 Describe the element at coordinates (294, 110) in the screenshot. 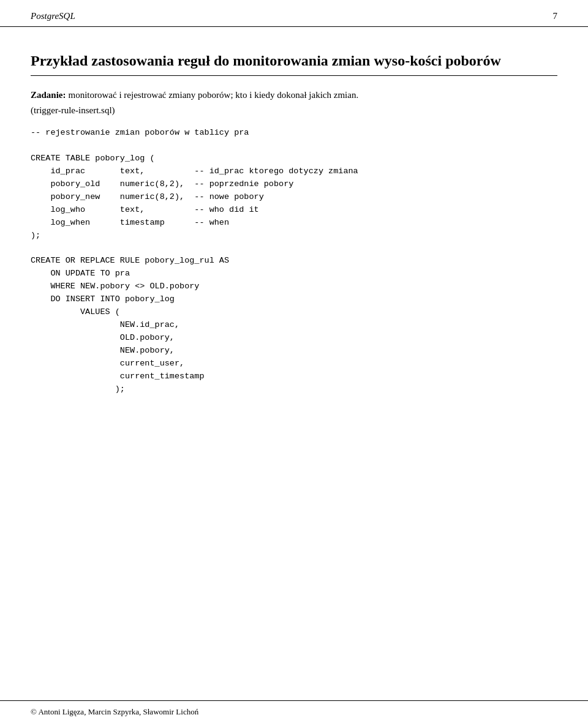

I see `file-label: (trigger-rule-insert.sql)` at that location.